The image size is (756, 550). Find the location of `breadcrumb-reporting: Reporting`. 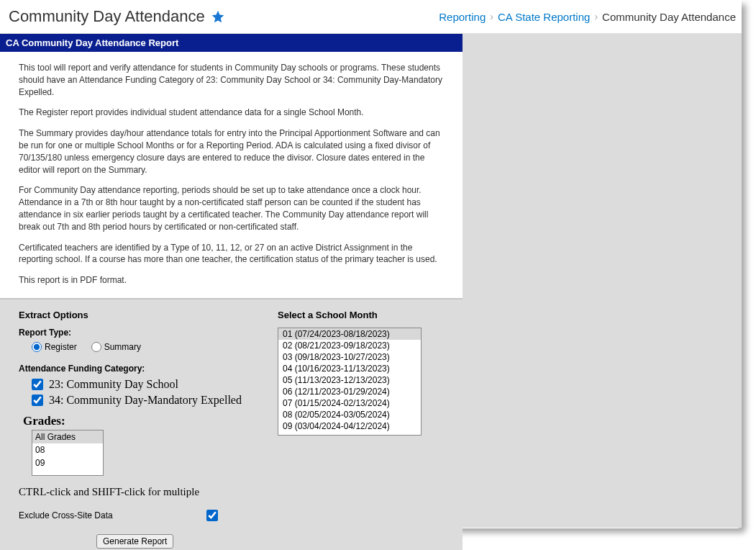

breadcrumb-reporting: Reporting is located at coordinates (462, 17).